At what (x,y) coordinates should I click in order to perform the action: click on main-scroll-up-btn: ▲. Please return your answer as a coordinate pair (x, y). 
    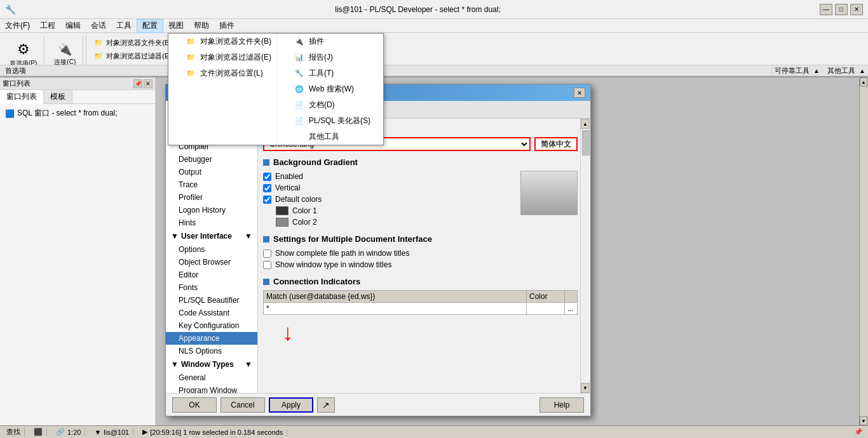
    Looking at the image, I should click on (864, 82).